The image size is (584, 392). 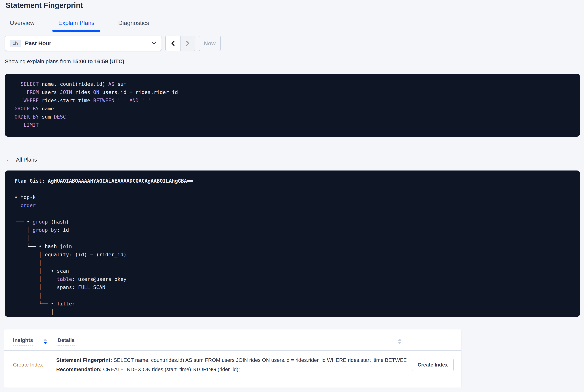 I want to click on sort-icon-details, so click(x=400, y=342).